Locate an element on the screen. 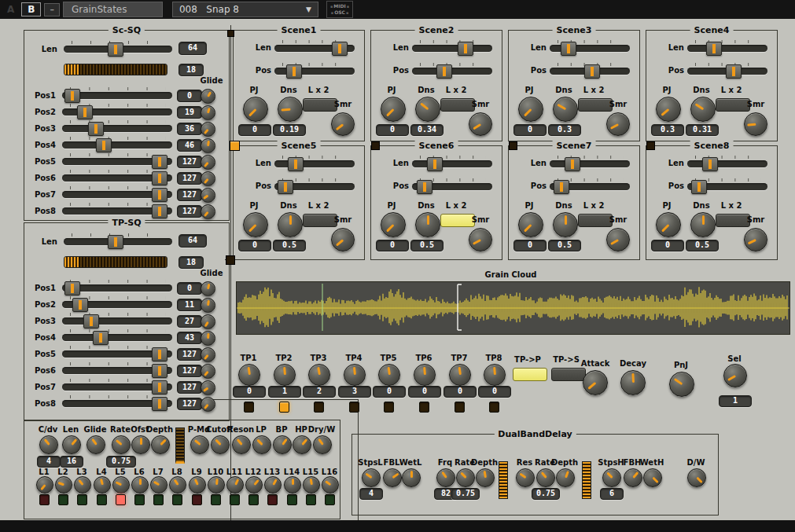 The width and height of the screenshot is (795, 532). scene4-pj-knob is located at coordinates (668, 109).